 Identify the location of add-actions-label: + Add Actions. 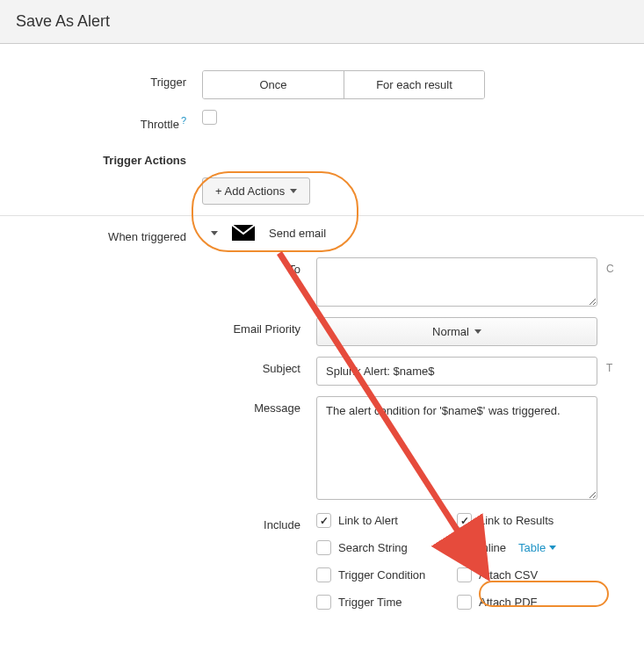
(250, 191).